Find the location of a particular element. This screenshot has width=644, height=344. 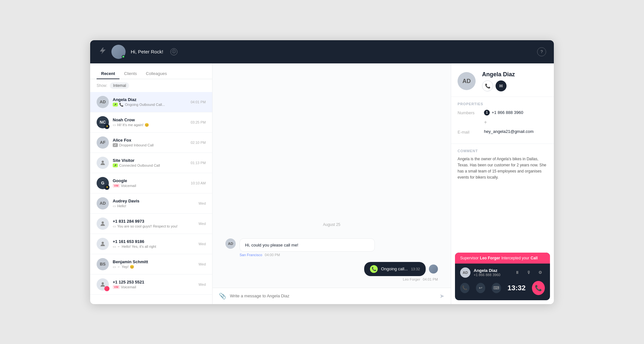

message-bubble: Hi, could you please call me! is located at coordinates (307, 245).